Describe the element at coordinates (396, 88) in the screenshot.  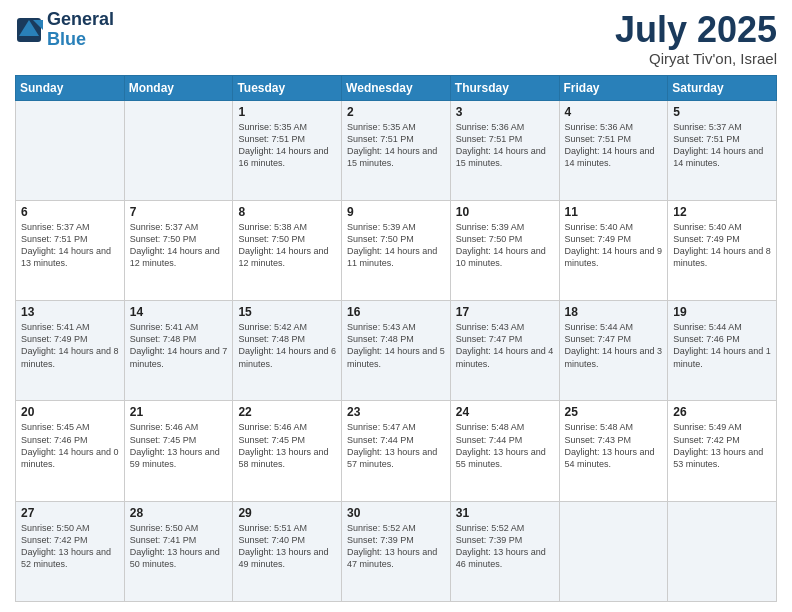
I see `weekday-header: Wednesday` at that location.